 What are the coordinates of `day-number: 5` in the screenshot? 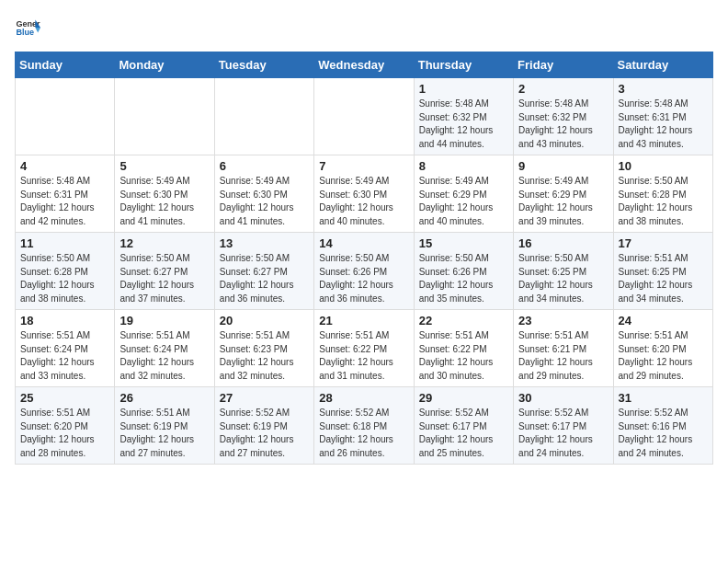 It's located at (164, 166).